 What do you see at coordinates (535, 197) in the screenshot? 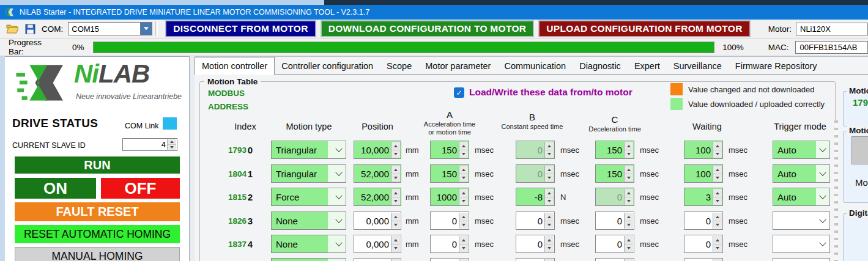
I see `constant-speed-time-stepper: -8` at bounding box center [535, 197].